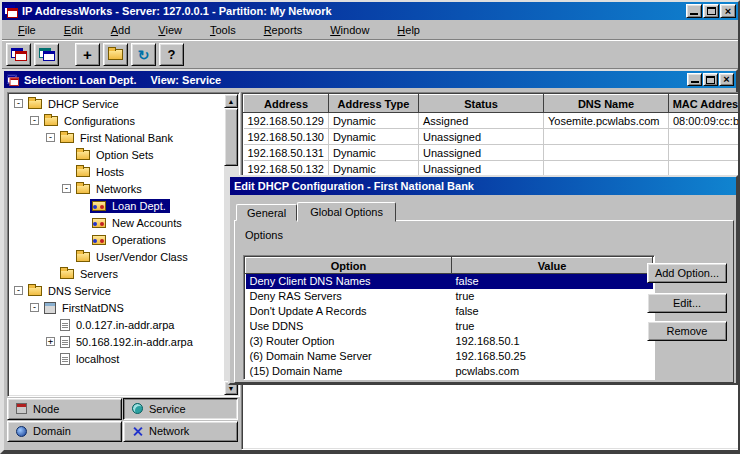  Describe the element at coordinates (408, 30) in the screenshot. I see `menu-help: Help` at that location.